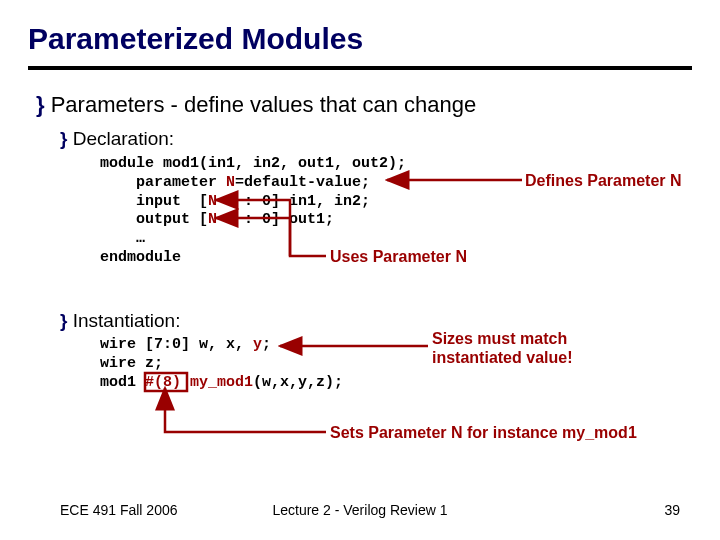  I want to click on annotation-sizes-a: Sizes must match, so click(500, 339).